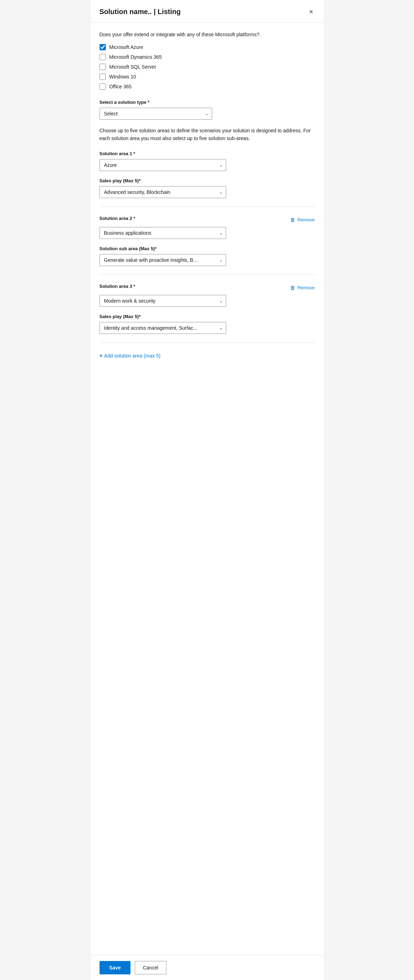 The image size is (414, 980). I want to click on solution-area-3-label: Solution area 3 *, so click(117, 286).